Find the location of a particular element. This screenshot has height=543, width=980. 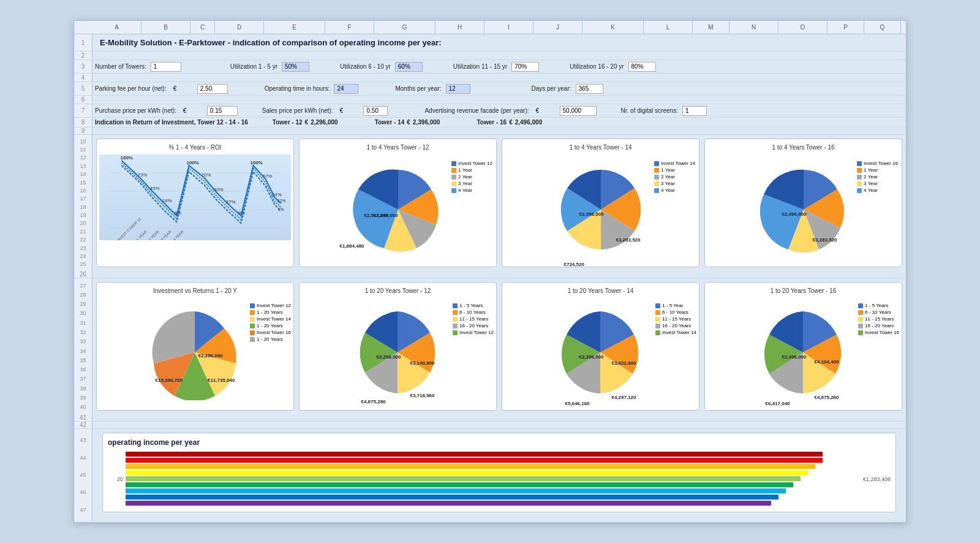

pie-20yr-t14-title: 1 to 20 Years Tower - 14 is located at coordinates (601, 290).